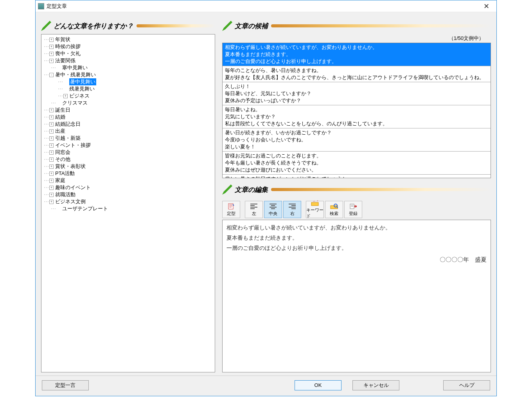 The image size is (532, 410). I want to click on search-button: 検索, so click(334, 210).